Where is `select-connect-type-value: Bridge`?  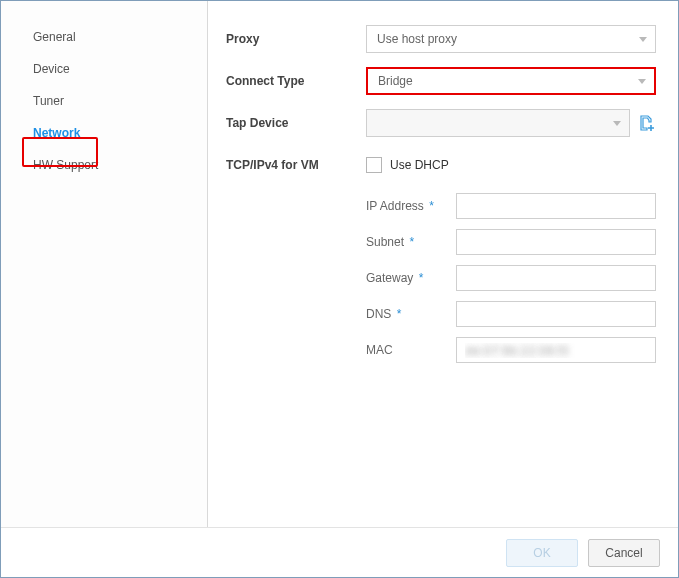 select-connect-type-value: Bridge is located at coordinates (396, 81).